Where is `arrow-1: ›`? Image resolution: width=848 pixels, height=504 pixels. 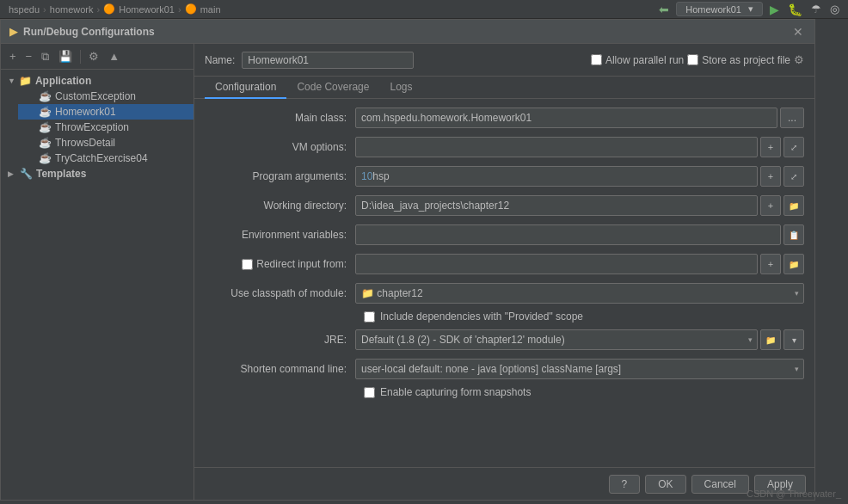 arrow-1: › is located at coordinates (45, 9).